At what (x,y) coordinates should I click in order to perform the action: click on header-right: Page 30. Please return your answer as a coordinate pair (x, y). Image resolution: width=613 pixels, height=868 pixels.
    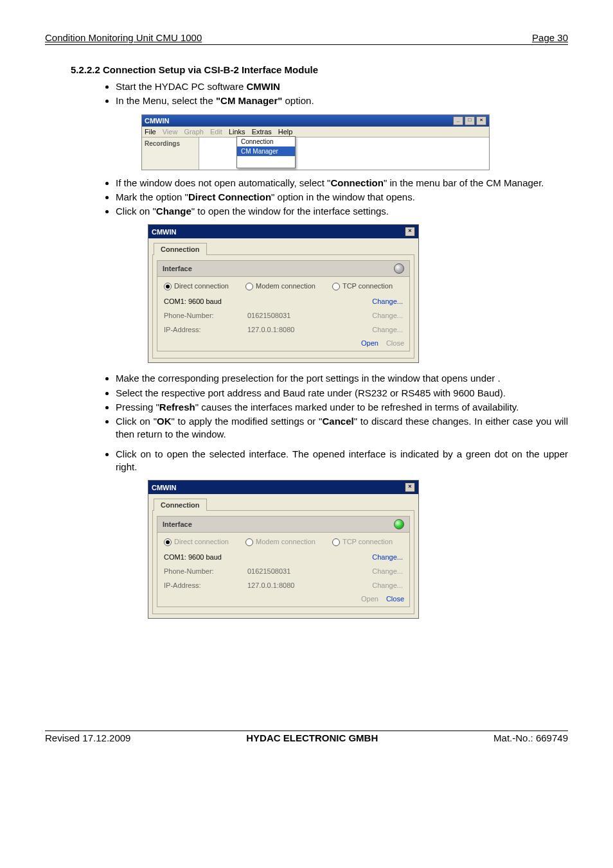
    Looking at the image, I should click on (550, 37).